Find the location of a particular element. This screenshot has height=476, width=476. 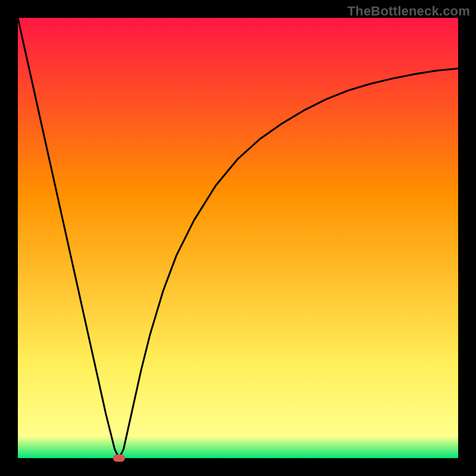

optimal-marker is located at coordinates (119, 458).